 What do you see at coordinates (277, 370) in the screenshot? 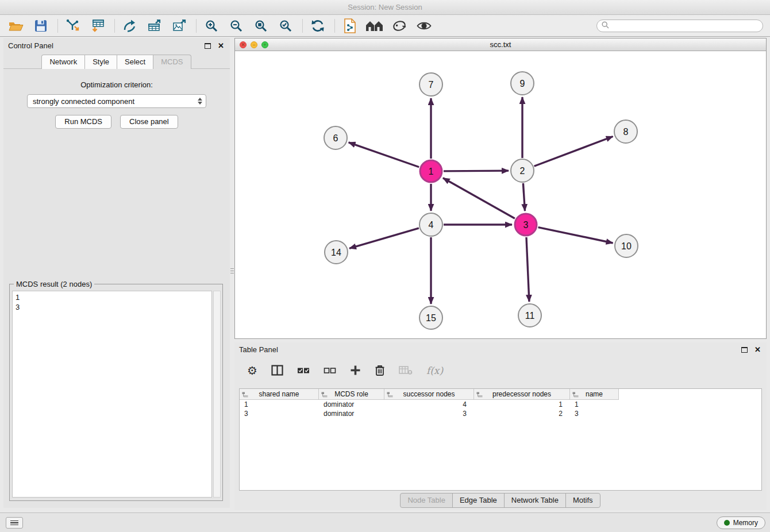
I see `show-columns-icon` at bounding box center [277, 370].